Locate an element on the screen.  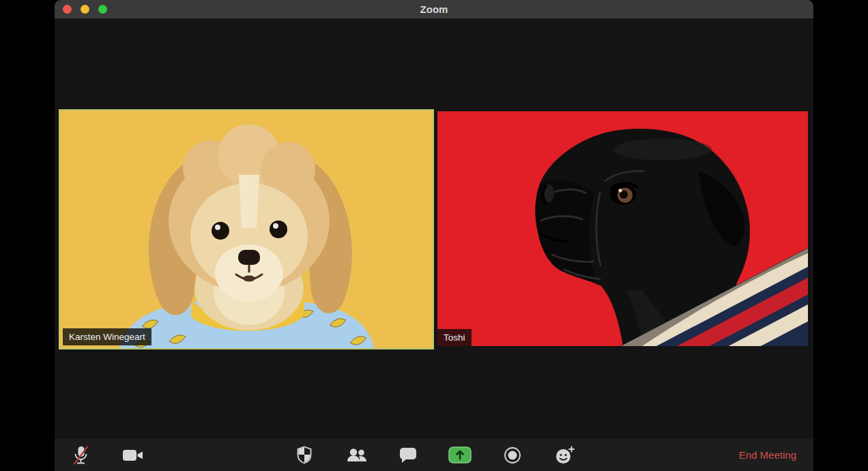
participant-name-label: Toshi is located at coordinates (454, 337).